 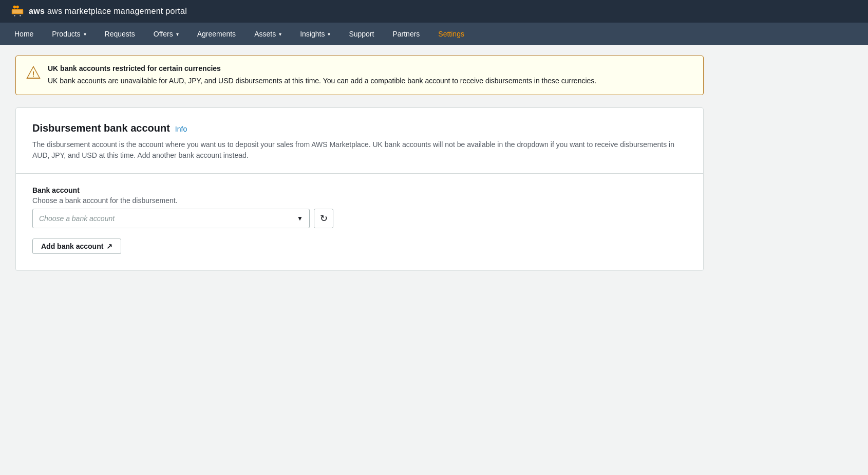 What do you see at coordinates (17, 11) in the screenshot?
I see `aws-logo-icon` at bounding box center [17, 11].